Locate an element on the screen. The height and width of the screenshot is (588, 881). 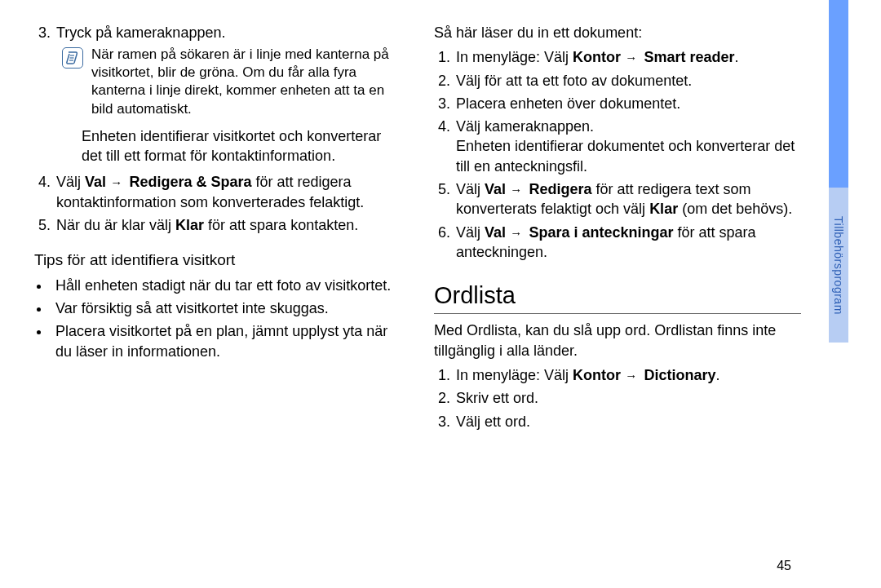
dict-steps: In menyläge: Välj Kontor → Dictionary. S… is located at coordinates (618, 398).